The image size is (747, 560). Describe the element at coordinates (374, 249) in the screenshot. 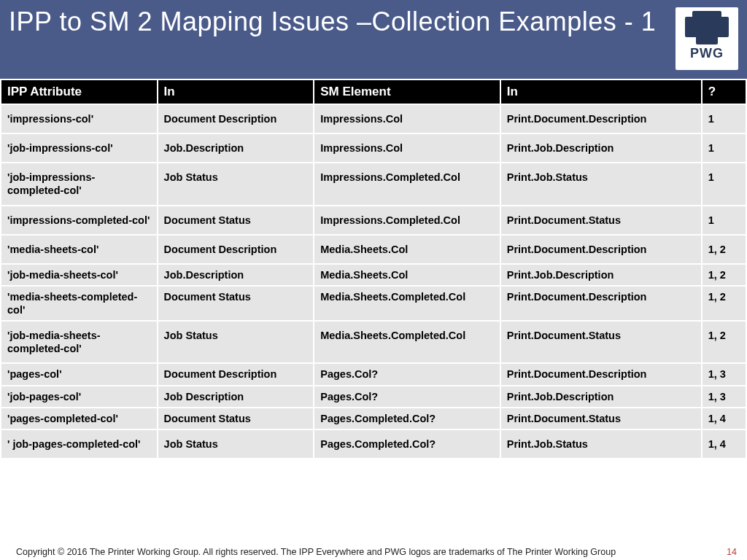

I see `table-row: 'media-sheets-col'Document DescriptionMe…` at that location.